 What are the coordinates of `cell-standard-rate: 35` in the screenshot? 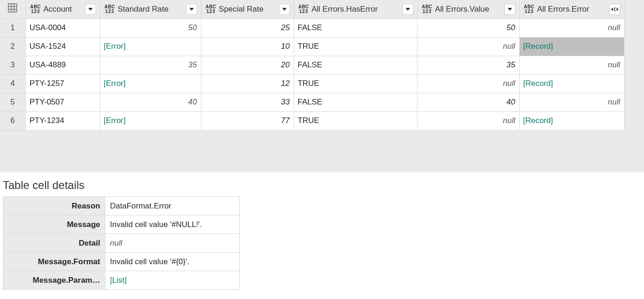 It's located at (150, 65).